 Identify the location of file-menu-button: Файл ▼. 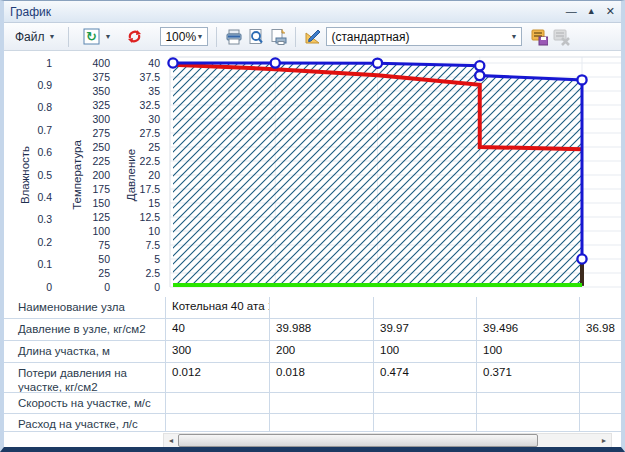
(35, 37).